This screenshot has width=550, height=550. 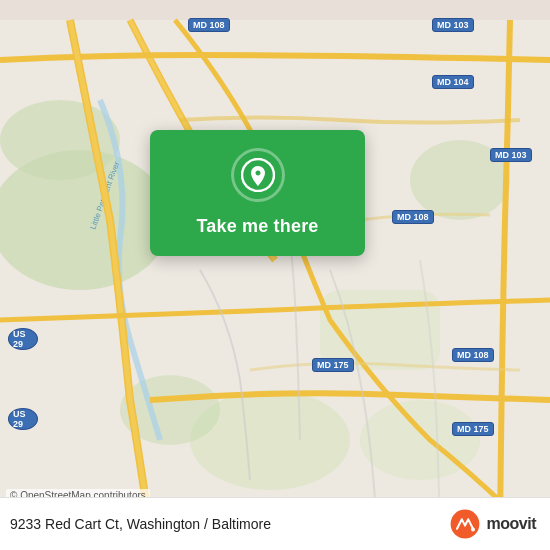 I want to click on moovit-logo-text: moovit, so click(x=512, y=524).